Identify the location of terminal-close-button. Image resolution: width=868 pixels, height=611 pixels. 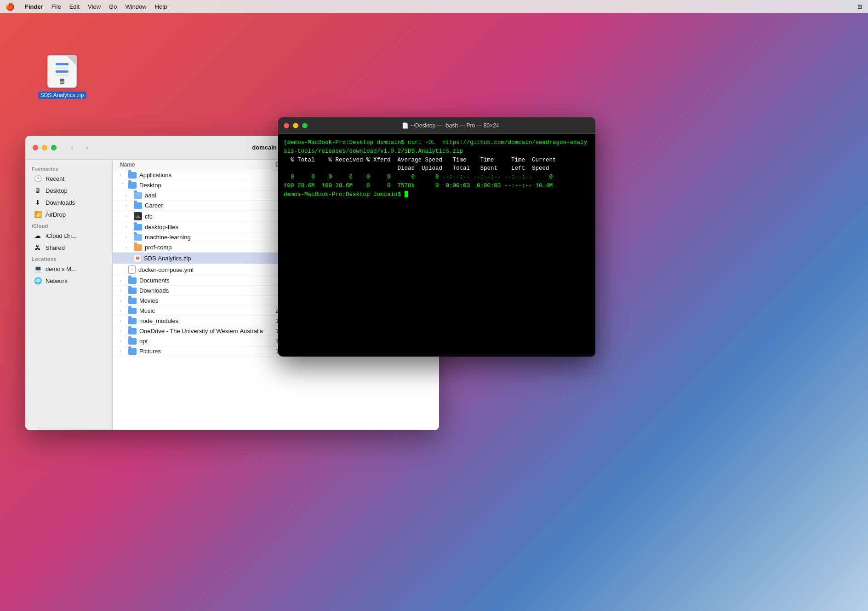
(286, 126).